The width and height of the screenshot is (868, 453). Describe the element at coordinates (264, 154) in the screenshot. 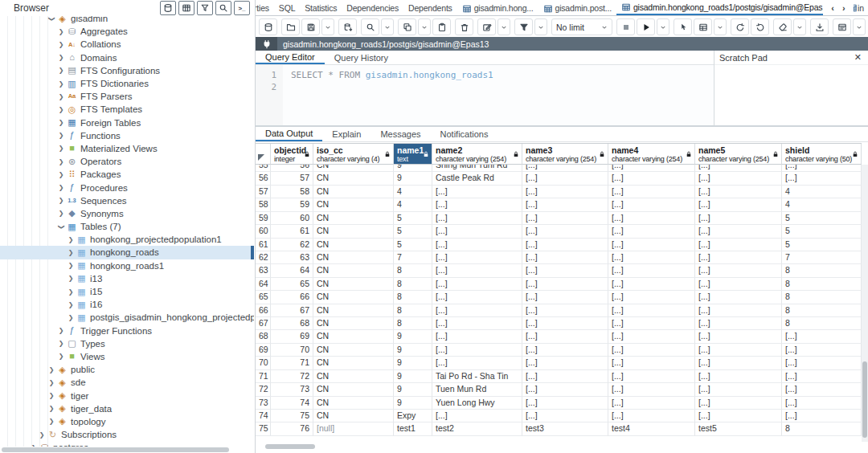

I see `grid-select-all-corner` at that location.